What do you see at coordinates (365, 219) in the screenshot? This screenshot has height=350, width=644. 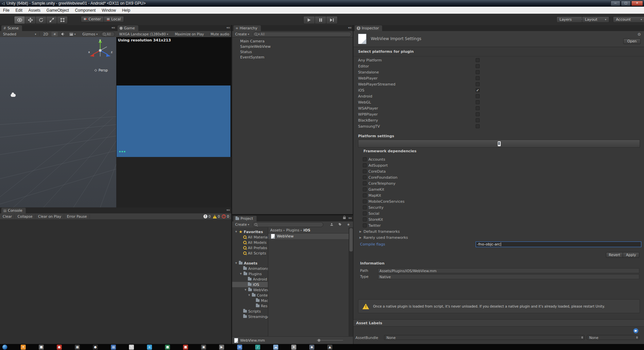 I see `framework-checkbox-storekit` at bounding box center [365, 219].